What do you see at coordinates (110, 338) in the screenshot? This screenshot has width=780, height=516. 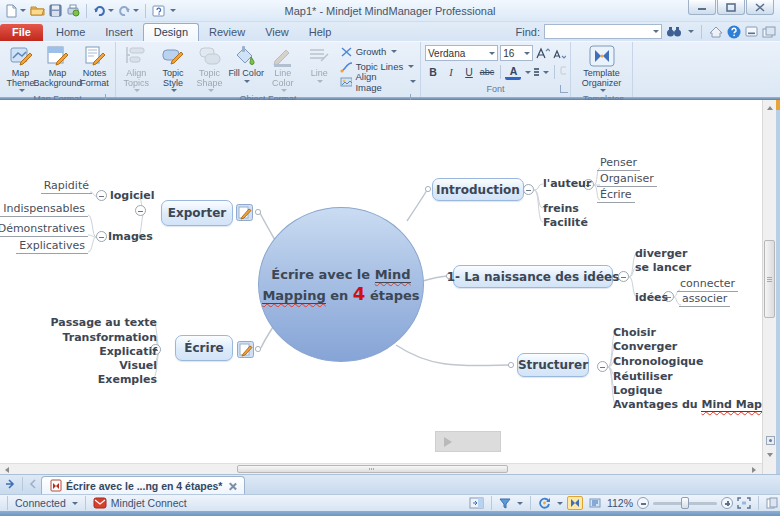 I see `subtopic-transformation: Transformation` at bounding box center [110, 338].